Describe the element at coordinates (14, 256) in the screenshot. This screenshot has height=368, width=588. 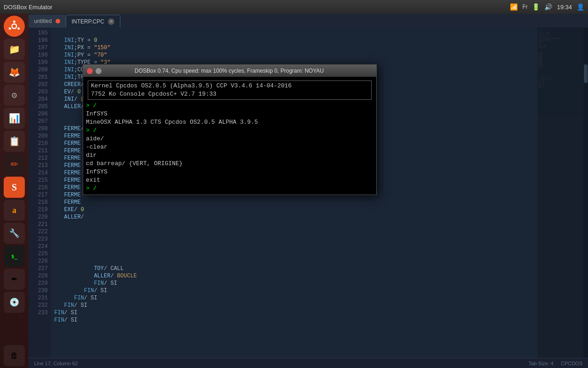
I see `terminal-icon: $_` at that location.